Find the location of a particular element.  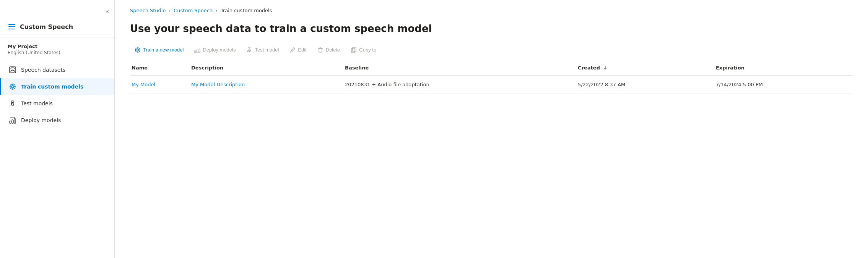

breadcrumb: Speech Studio › Custom Speech › Train cu… is located at coordinates (491, 11).